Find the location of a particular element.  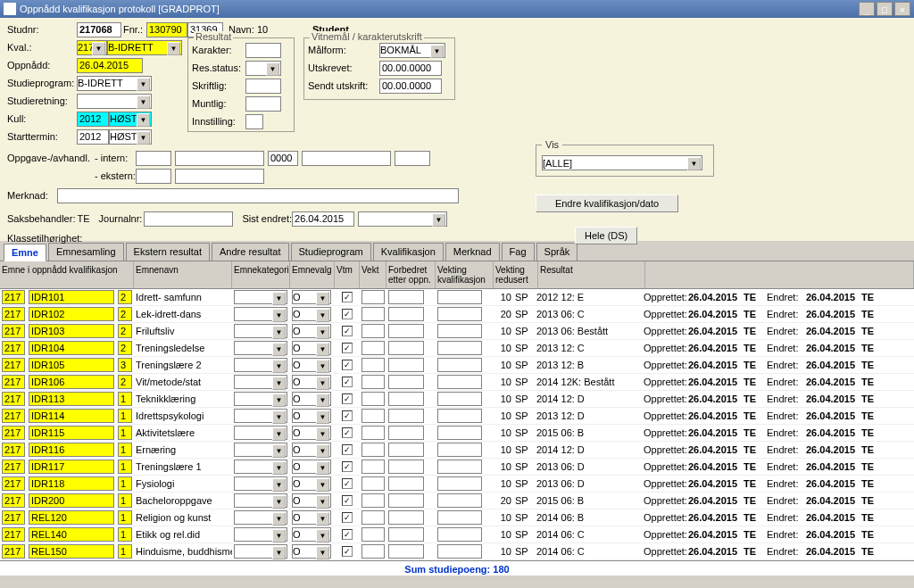

start-sem-select: HØST is located at coordinates (130, 137).